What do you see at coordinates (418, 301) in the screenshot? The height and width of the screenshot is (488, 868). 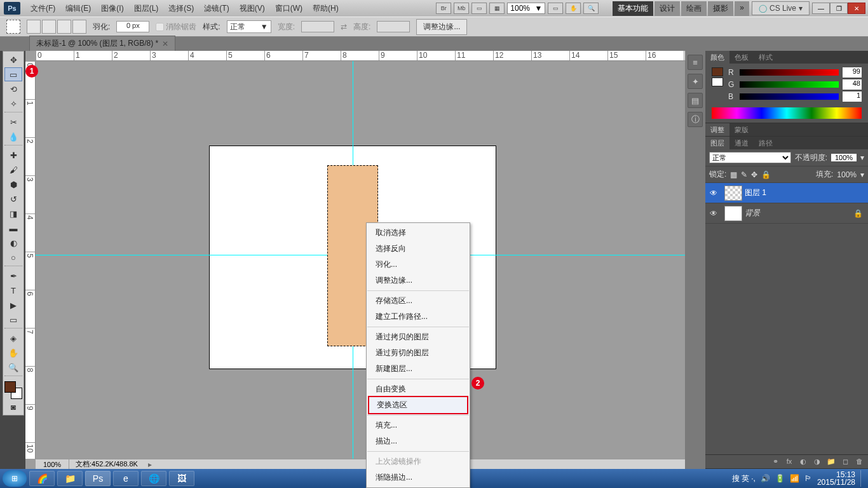 I see `ctx-save-selection: 存储选区...` at bounding box center [418, 301].